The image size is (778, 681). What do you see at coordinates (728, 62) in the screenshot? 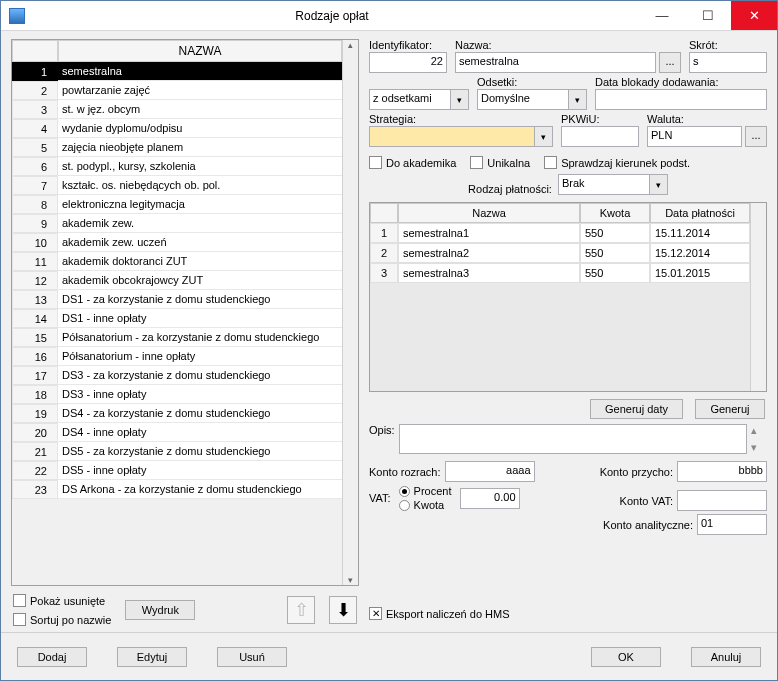
I see `short-field: s` at bounding box center [728, 62].